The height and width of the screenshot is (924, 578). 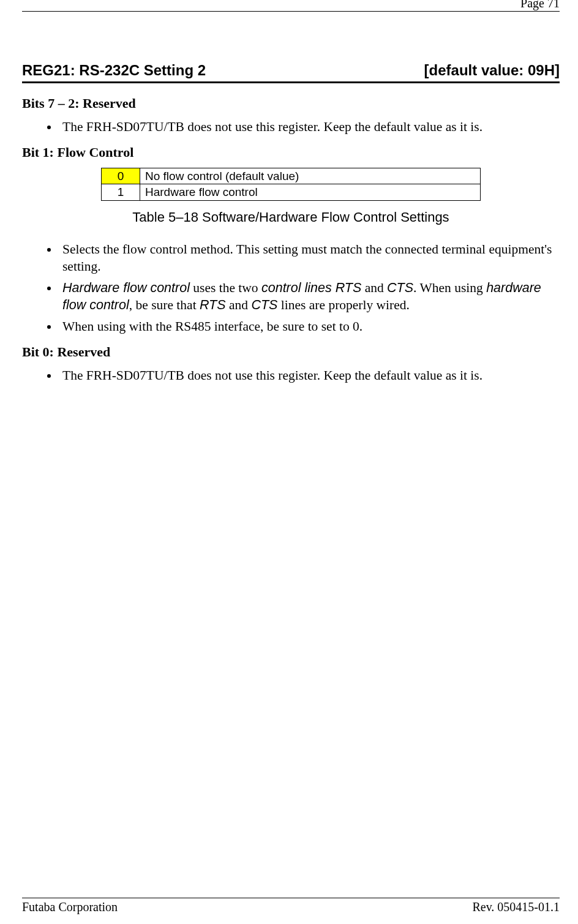 What do you see at coordinates (291, 352) in the screenshot?
I see `subheading-bit0: Bit 0: Reserved` at bounding box center [291, 352].